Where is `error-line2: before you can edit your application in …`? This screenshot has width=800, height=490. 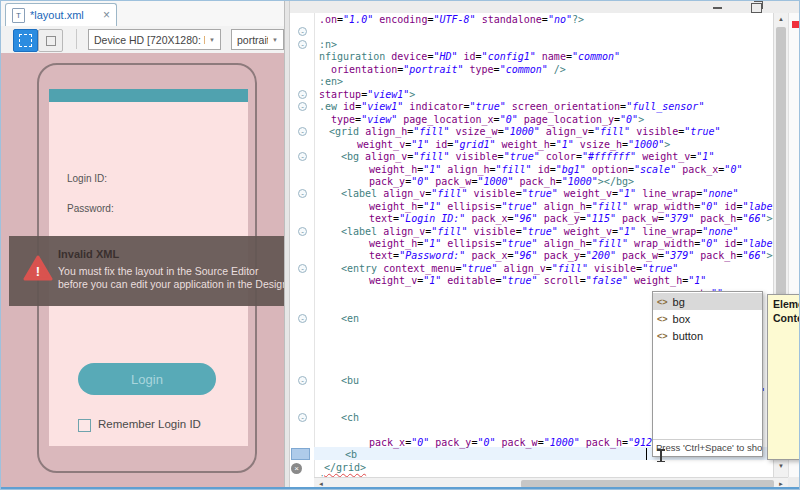 error-line2: before you can edit your application in … is located at coordinates (171, 284).